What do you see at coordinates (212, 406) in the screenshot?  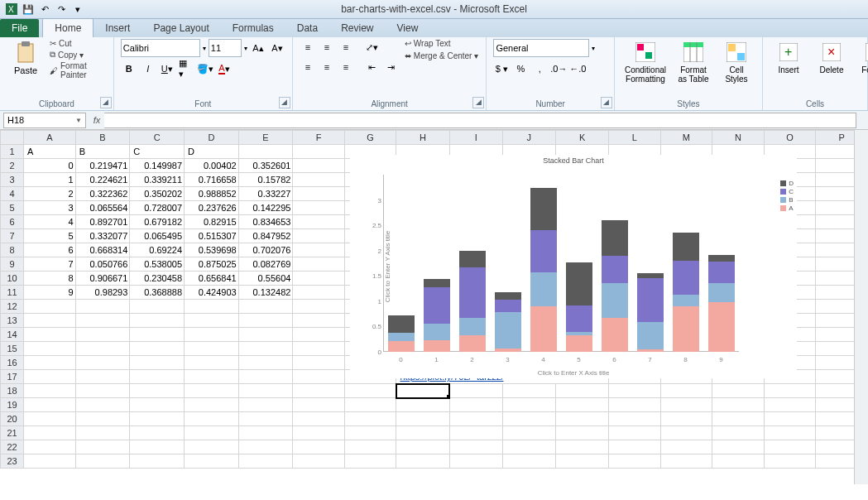 I see `cell-D19` at bounding box center [212, 406].